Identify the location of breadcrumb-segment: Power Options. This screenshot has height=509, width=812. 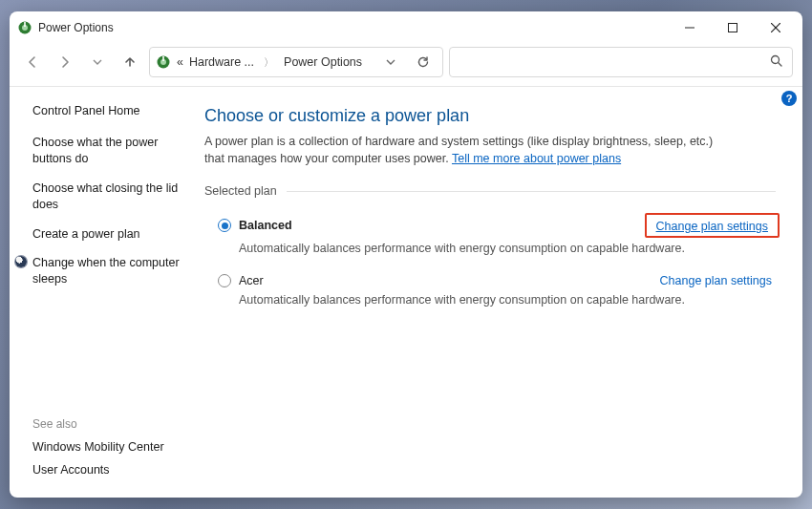
(323, 62).